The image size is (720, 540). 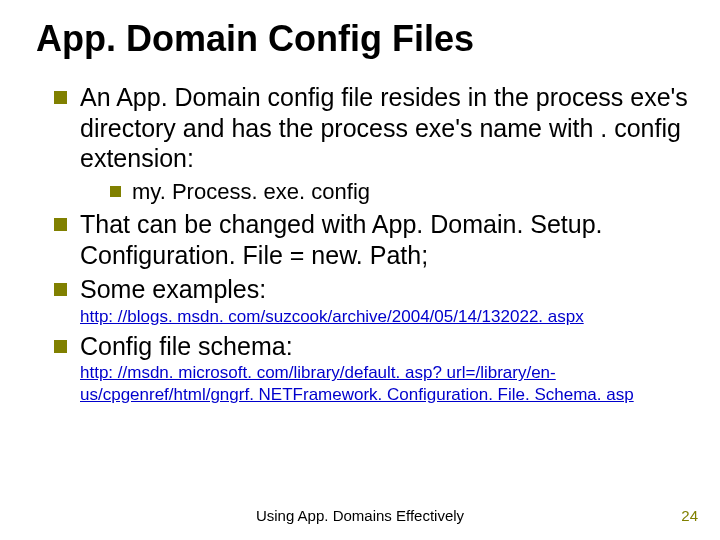 I want to click on bullet-item: Config file schema: http: //msdn. micros…, so click(x=372, y=368).